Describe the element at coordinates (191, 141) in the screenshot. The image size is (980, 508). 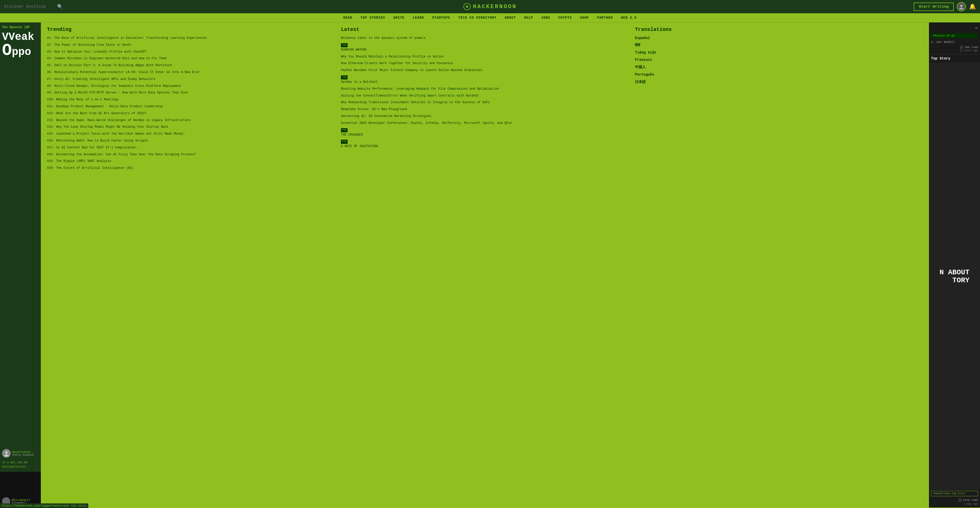
I see `list-item: #16- Rethinking Web3: How to Build Faste…` at that location.